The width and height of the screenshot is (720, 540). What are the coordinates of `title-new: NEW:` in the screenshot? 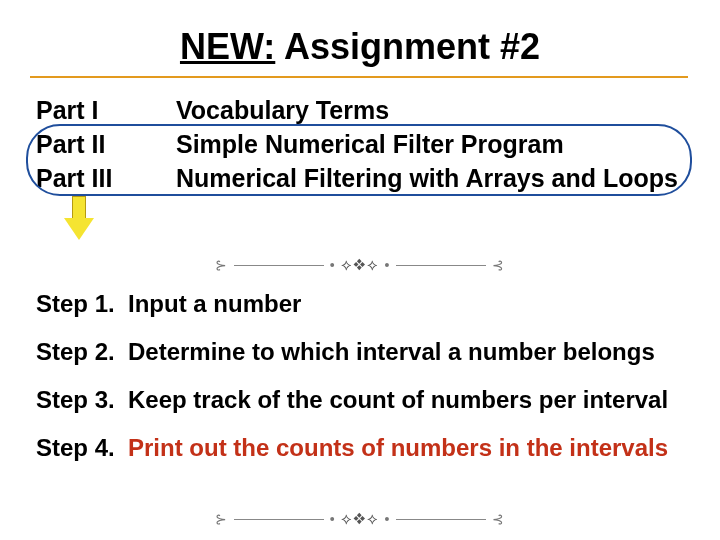 It's located at (228, 46).